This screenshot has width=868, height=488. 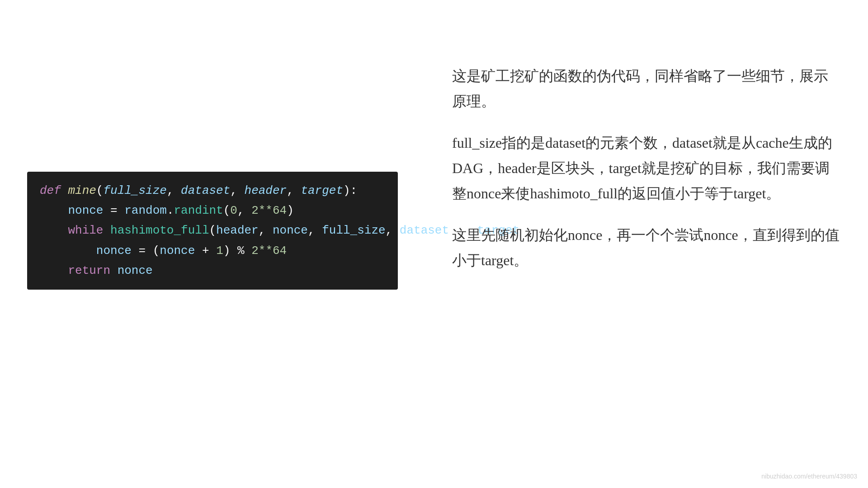 I want to click on var-nonce-update: nonce, so click(x=114, y=251).